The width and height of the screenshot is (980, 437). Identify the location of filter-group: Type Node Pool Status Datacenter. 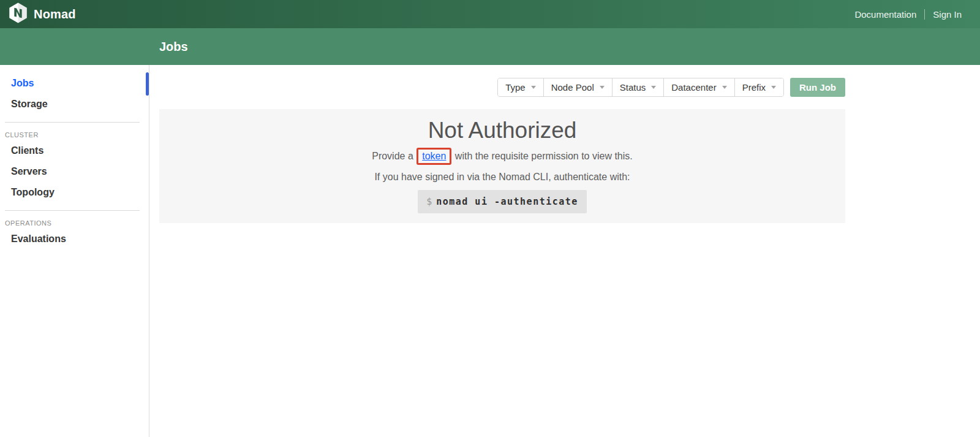
(641, 87).